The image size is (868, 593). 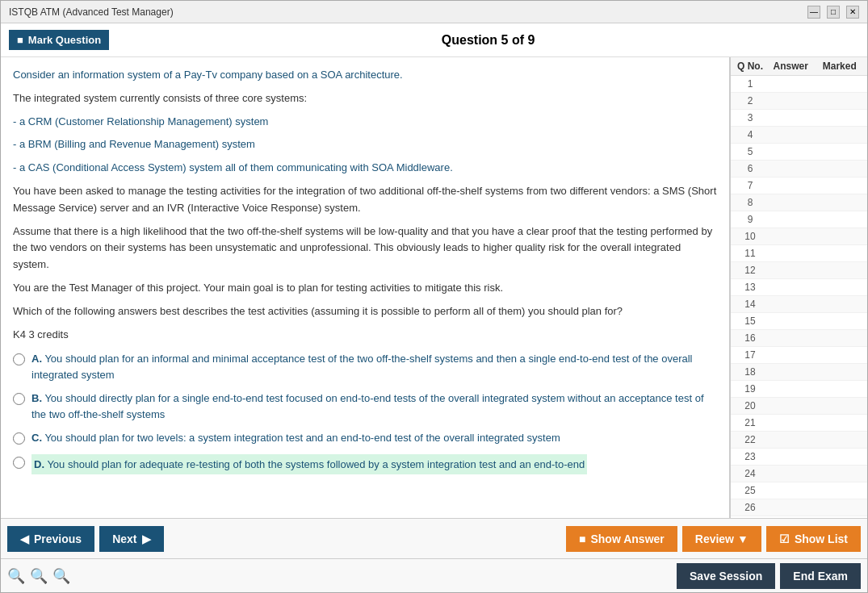 I want to click on answer-label-C: C. You should plan for two levels: a sys…, so click(x=296, y=438).